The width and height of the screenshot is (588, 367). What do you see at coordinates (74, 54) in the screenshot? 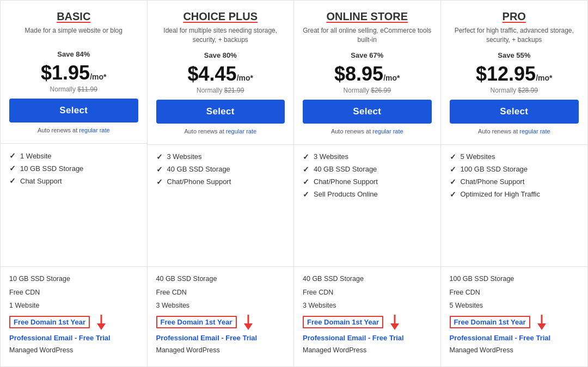
I see `plan-savings: Save 84%` at bounding box center [74, 54].